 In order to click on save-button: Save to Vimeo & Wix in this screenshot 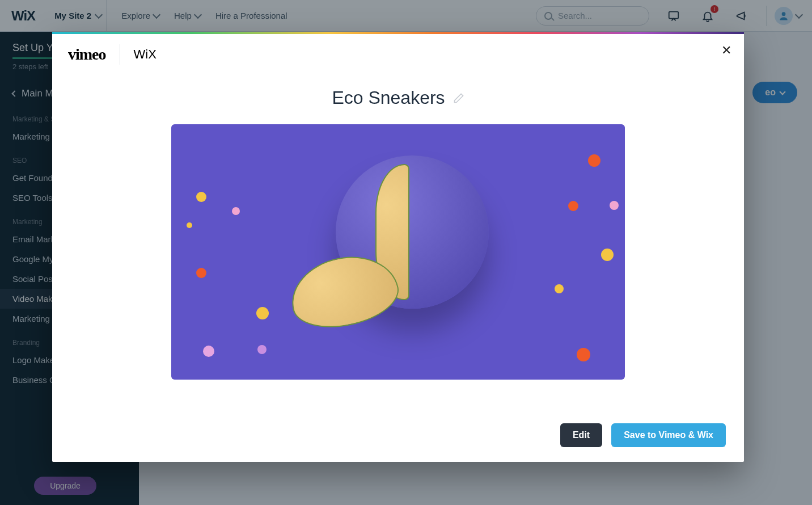, I will do `click(669, 435)`.